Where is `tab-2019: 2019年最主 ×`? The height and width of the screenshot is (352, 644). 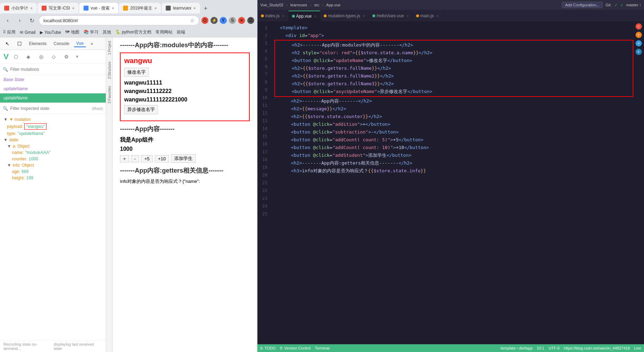
tab-2019: 2019年最主 × is located at coordinates (140, 8).